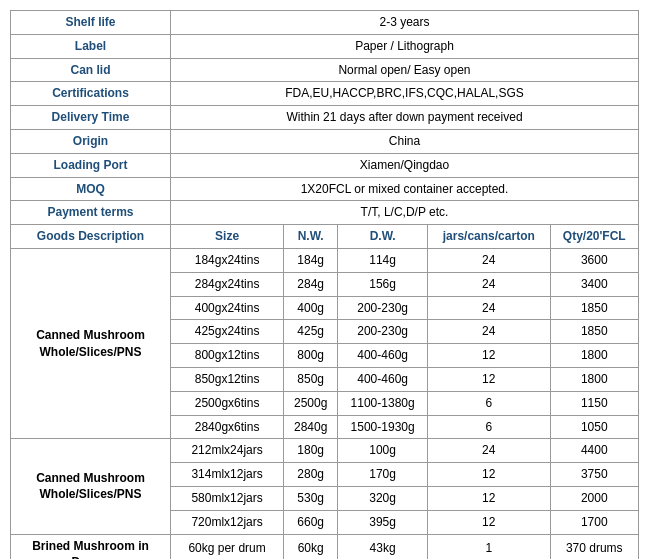  Describe the element at coordinates (405, 70) in the screenshot. I see `info-value: Normal open/ Easy open` at that location.